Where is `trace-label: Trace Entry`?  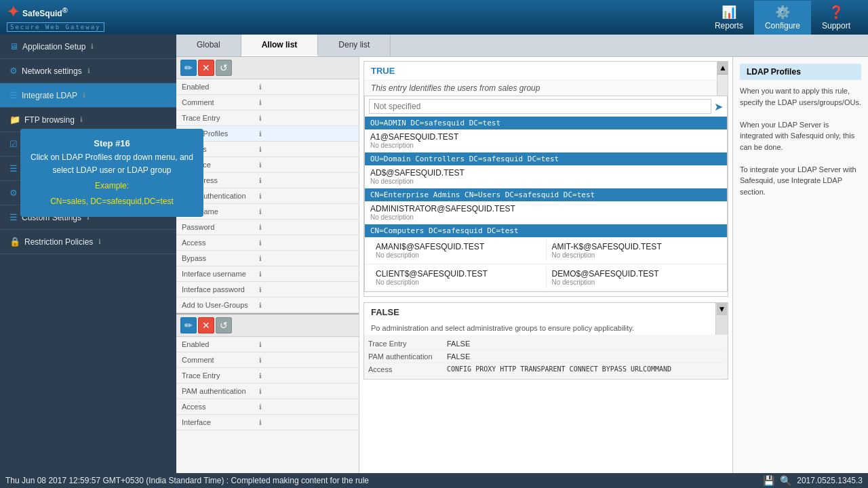 trace-label: Trace Entry is located at coordinates (406, 344).